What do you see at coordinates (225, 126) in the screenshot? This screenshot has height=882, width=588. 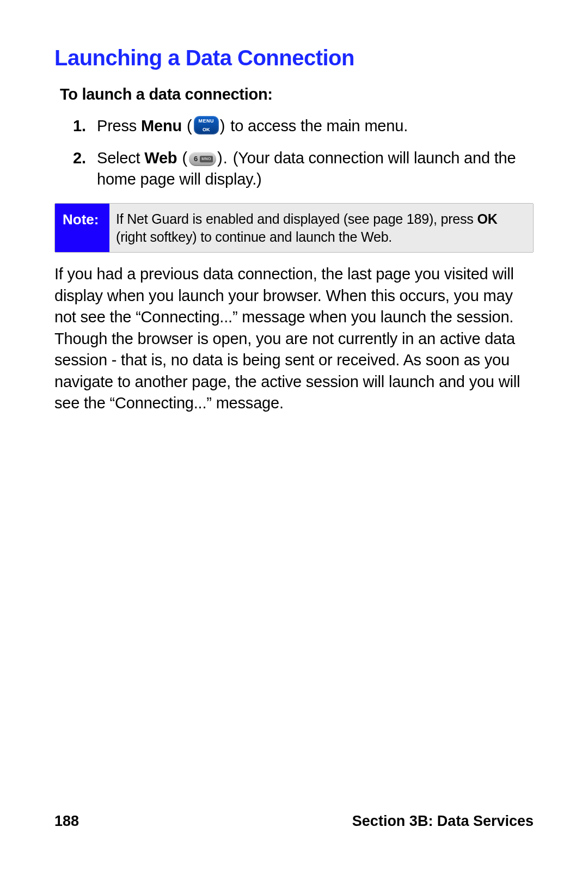 I see `close-paren-1: )` at bounding box center [225, 126].